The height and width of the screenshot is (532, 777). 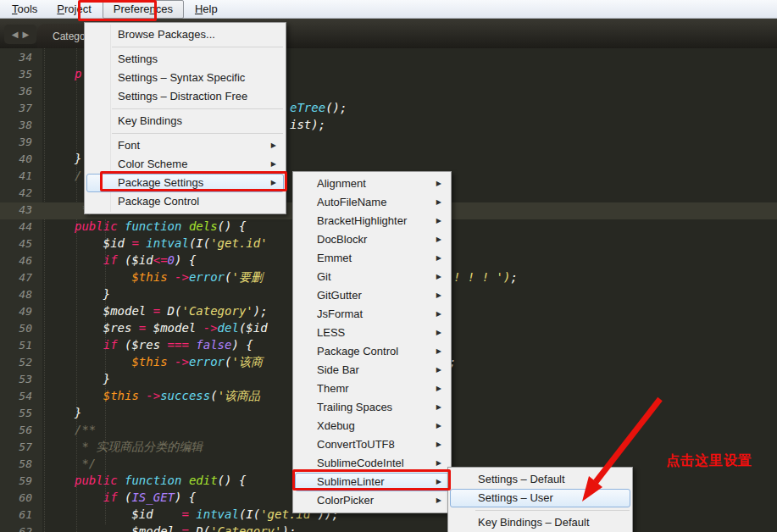 What do you see at coordinates (372, 426) in the screenshot?
I see `menu-item-xdebug: Xdebug▶` at bounding box center [372, 426].